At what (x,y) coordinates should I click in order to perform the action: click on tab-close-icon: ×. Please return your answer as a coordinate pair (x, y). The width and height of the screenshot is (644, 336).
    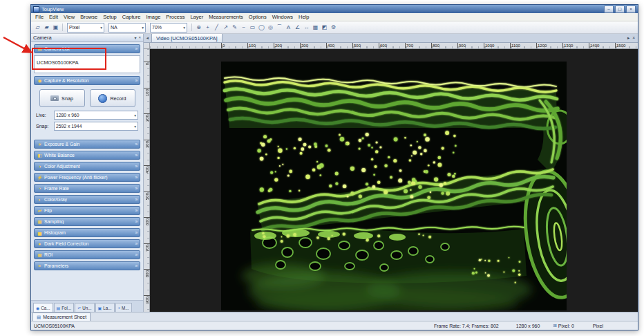
    Looking at the image, I should click on (634, 38).